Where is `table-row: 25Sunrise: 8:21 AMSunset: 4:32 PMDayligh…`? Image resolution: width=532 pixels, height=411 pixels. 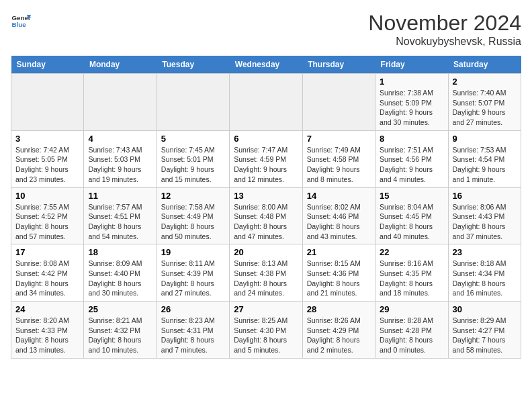
table-row: 25Sunrise: 8:21 AMSunset: 4:32 PMDayligh… is located at coordinates (120, 330).